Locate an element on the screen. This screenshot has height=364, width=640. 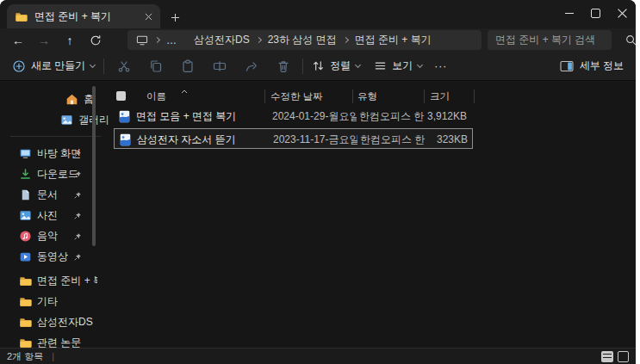
details-view-toggle is located at coordinates (607, 356).